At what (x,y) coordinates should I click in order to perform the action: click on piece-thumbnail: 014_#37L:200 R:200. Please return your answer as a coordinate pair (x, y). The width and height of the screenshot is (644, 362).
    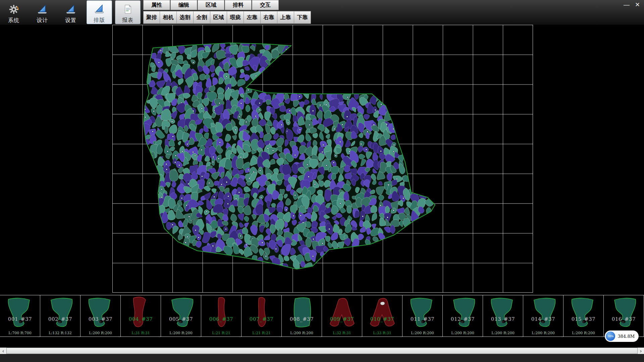
    Looking at the image, I should click on (543, 316).